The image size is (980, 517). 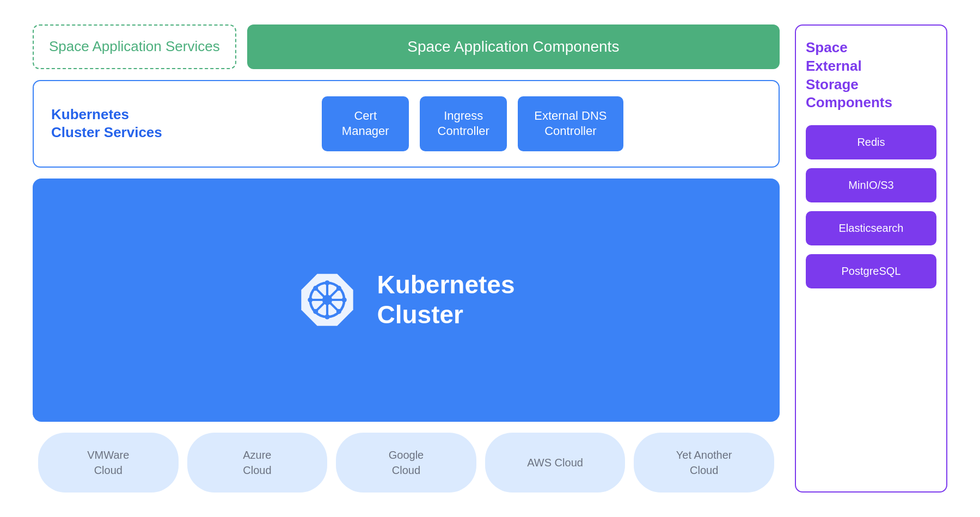 What do you see at coordinates (871, 185) in the screenshot?
I see `minio-item: MinIO/S3` at bounding box center [871, 185].